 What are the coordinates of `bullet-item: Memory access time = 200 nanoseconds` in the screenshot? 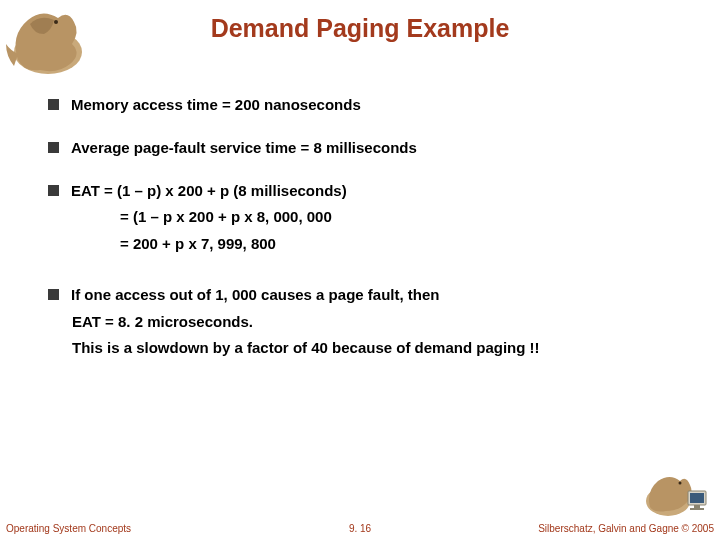 It's located at (368, 106).